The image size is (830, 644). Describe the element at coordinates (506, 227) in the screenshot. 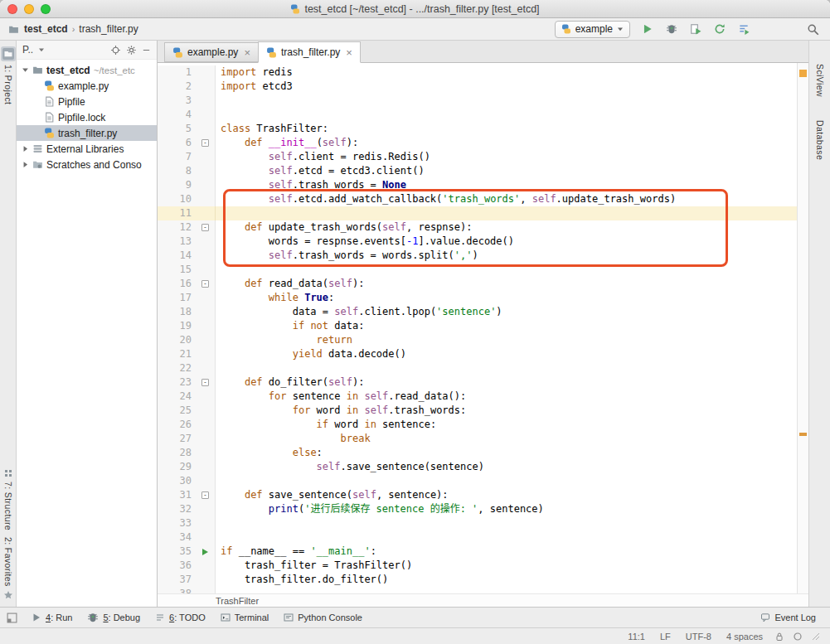

I see `code-text: def update_trash_words(self, respnse):` at that location.